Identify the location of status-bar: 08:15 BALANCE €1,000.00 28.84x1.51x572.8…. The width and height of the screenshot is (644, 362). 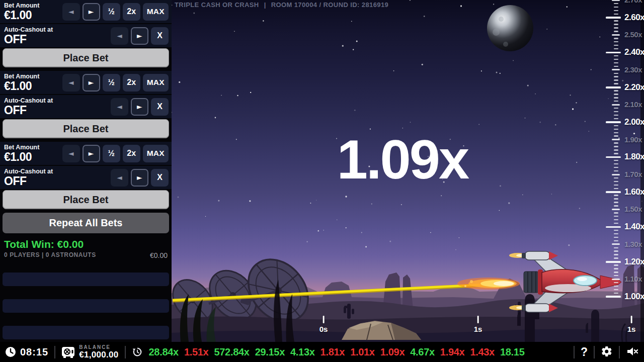
(322, 352).